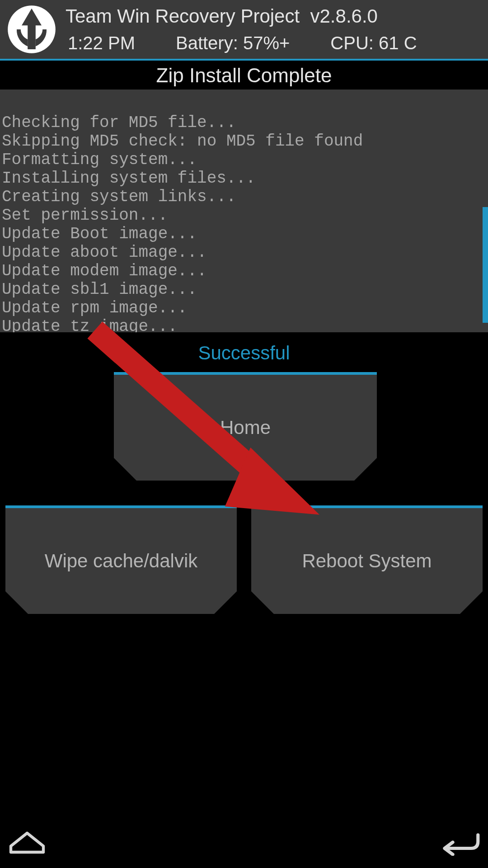 This screenshot has width=488, height=868. What do you see at coordinates (27, 842) in the screenshot?
I see `home-icon` at bounding box center [27, 842].